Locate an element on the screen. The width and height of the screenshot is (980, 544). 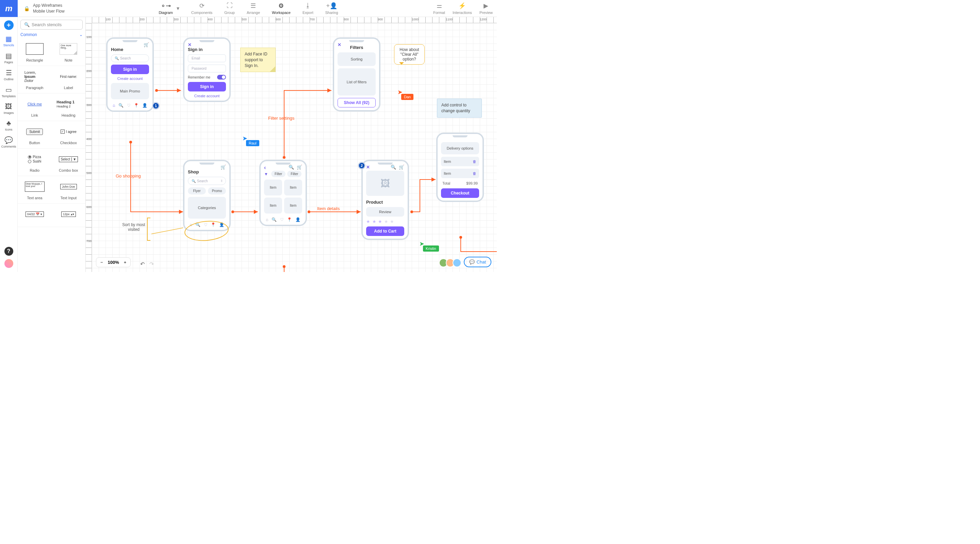
shop-tabbar: ⌂🔍♡📍👤 is located at coordinates (207, 225).